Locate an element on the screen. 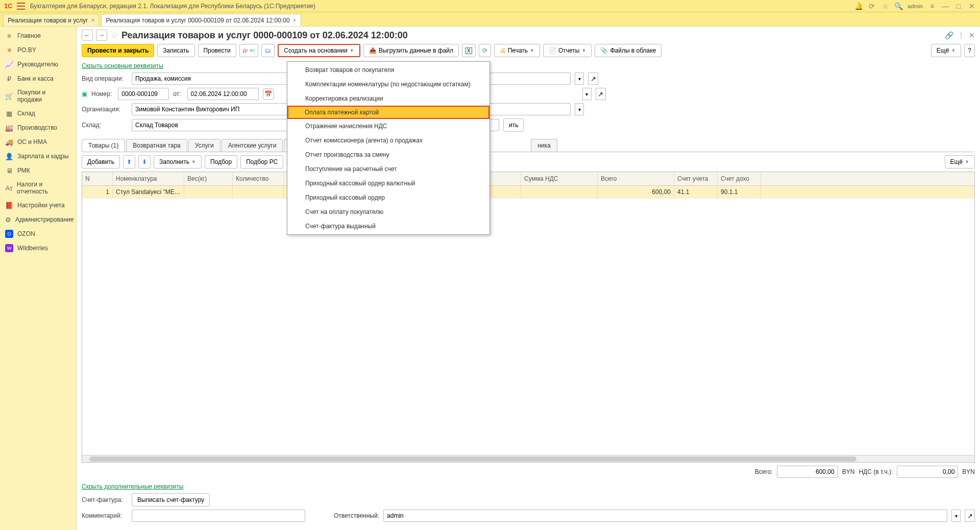 This screenshot has width=980, height=530. star-icon: ☆ is located at coordinates (885, 6).